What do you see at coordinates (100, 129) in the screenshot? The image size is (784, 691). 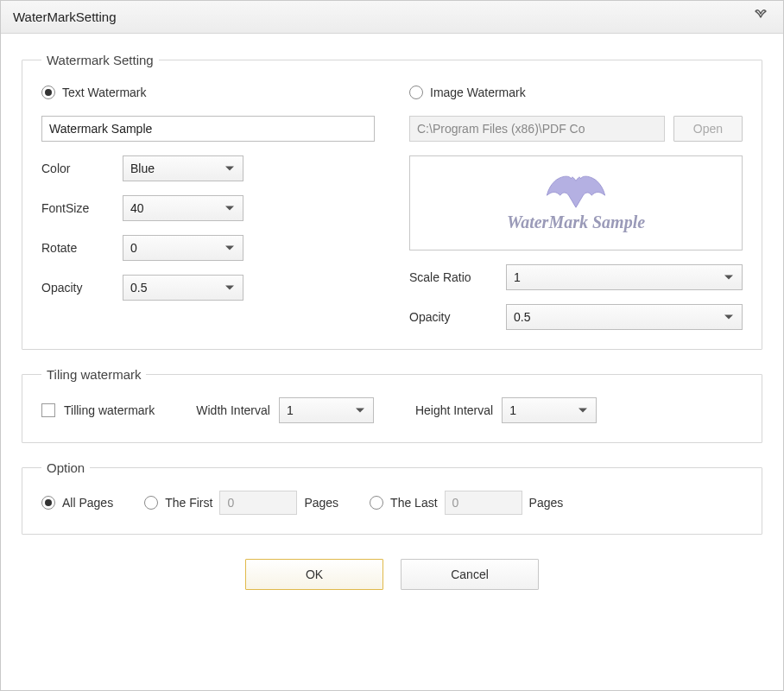 I see `watermark-text-value: Watermark Sample` at bounding box center [100, 129].